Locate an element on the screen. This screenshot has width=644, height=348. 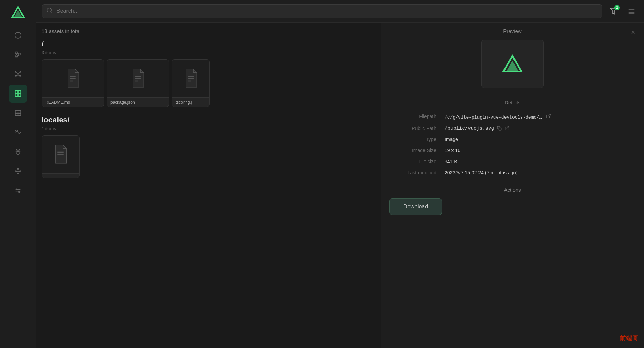
image-size-row: Image Size 19 x 16 is located at coordinates (512, 150).